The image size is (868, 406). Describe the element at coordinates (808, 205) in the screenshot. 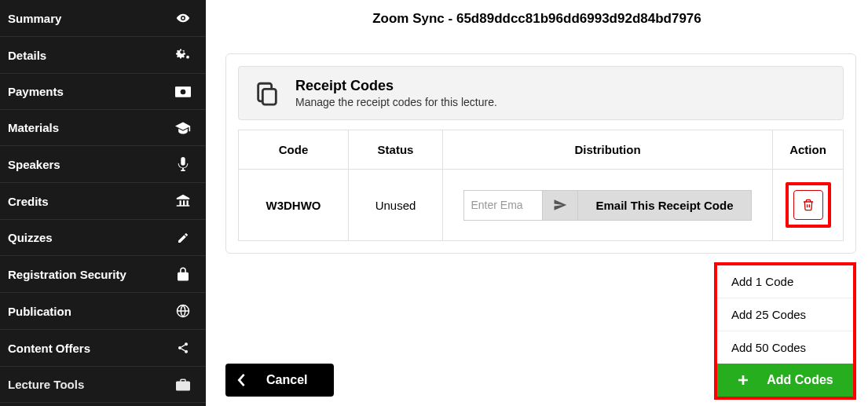

I see `delete-button` at that location.